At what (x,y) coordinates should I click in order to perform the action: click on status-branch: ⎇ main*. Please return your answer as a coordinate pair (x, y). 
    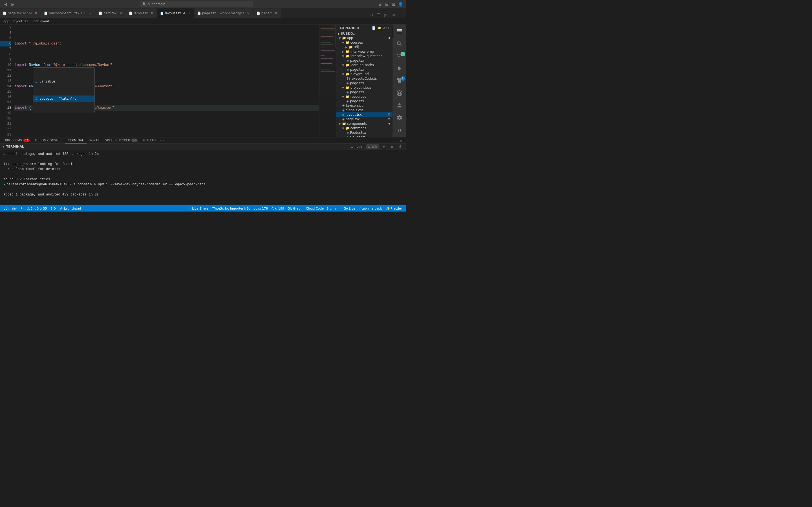
    Looking at the image, I should click on (11, 209).